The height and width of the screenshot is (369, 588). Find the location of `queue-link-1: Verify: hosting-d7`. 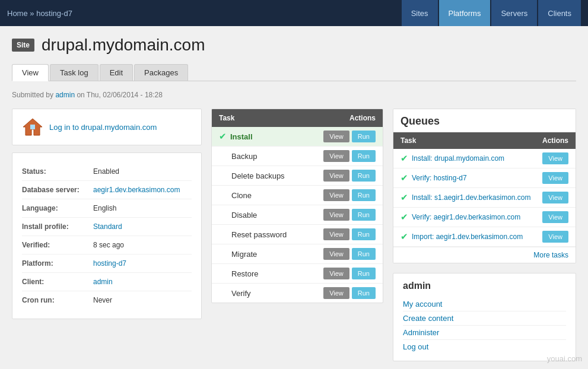

queue-link-1: Verify: hosting-d7 is located at coordinates (439, 178).